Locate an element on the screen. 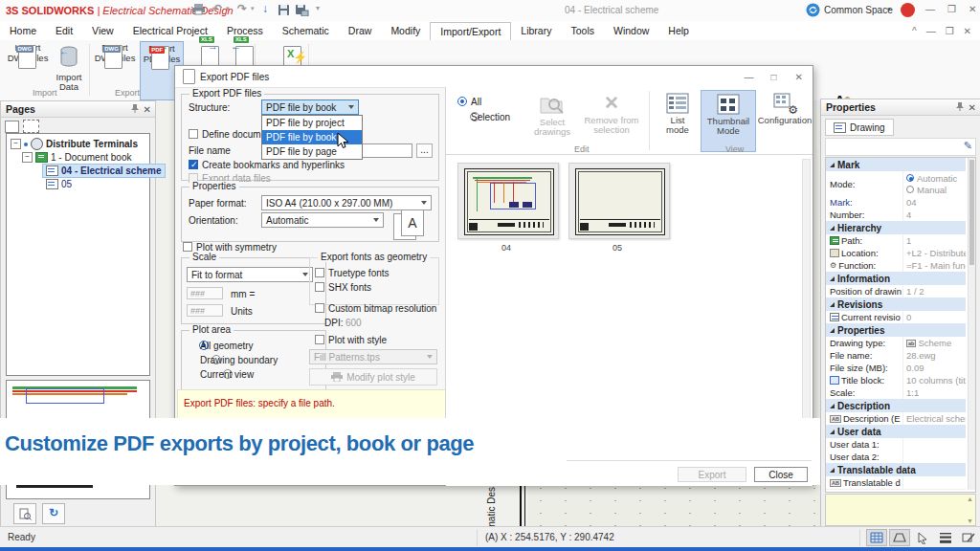 The height and width of the screenshot is (551, 980). property-row-scale: Scale:1:1 is located at coordinates (896, 393).